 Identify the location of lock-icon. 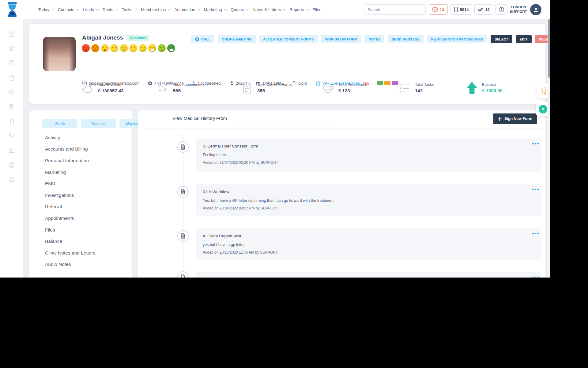
(12, 179).